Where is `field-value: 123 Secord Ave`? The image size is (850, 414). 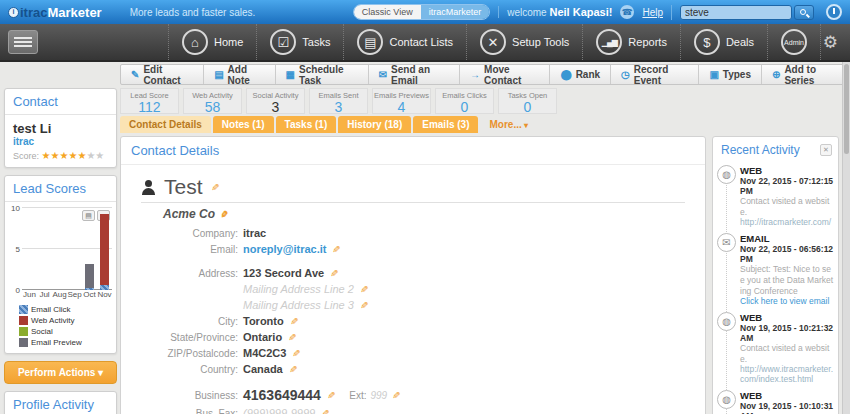
field-value: 123 Secord Ave is located at coordinates (284, 273).